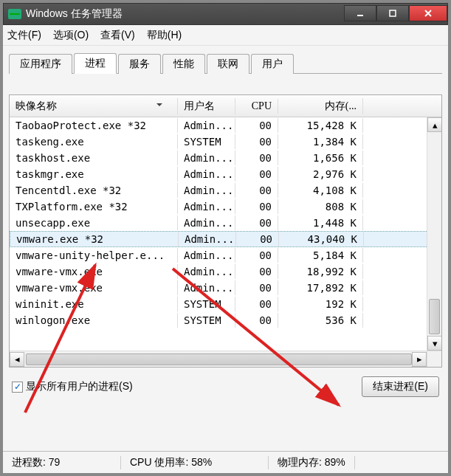  I want to click on app-icon, so click(15, 14).